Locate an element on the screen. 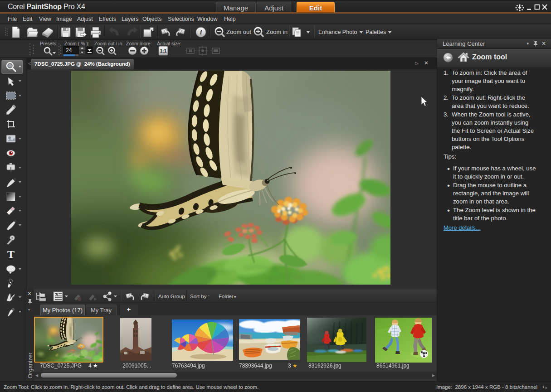 The image size is (551, 392). svg-text: Zoom more: is located at coordinates (139, 44).